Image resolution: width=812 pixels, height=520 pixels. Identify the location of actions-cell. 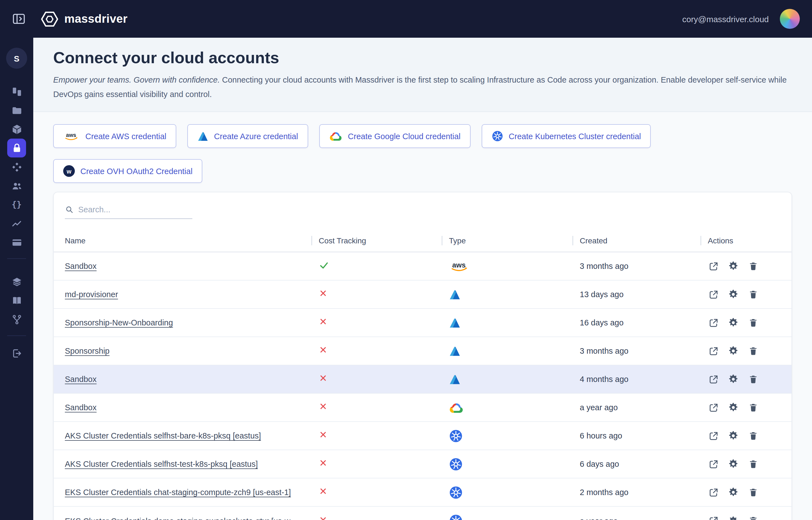
(744, 323).